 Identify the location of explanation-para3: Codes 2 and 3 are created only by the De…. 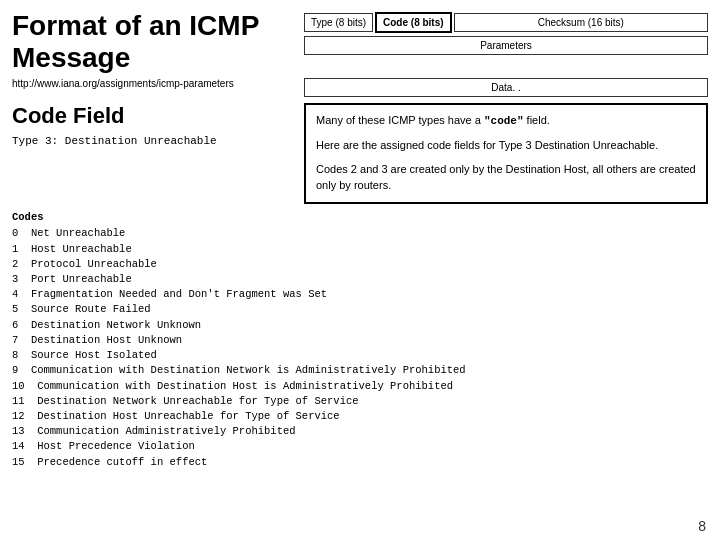
(506, 178).